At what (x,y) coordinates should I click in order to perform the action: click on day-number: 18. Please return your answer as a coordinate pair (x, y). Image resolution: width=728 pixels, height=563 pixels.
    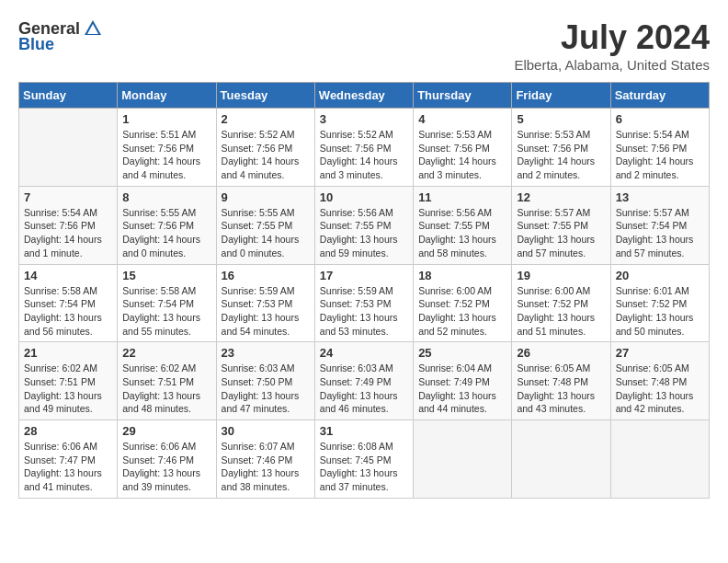
    Looking at the image, I should click on (462, 276).